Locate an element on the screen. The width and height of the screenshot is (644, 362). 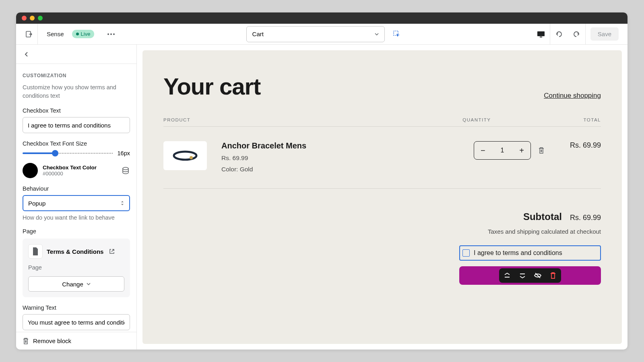
product-price: Rs. 69.99 is located at coordinates (348, 158).